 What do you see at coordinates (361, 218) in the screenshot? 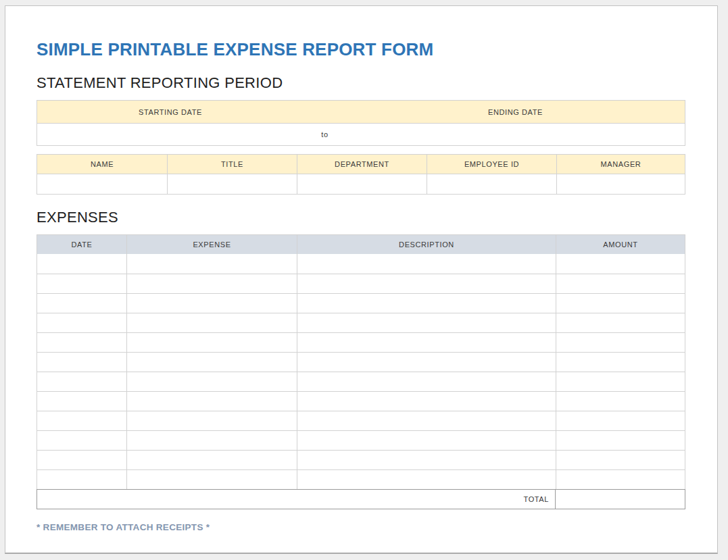
I see `section-heading-expenses: EXPENSES` at bounding box center [361, 218].